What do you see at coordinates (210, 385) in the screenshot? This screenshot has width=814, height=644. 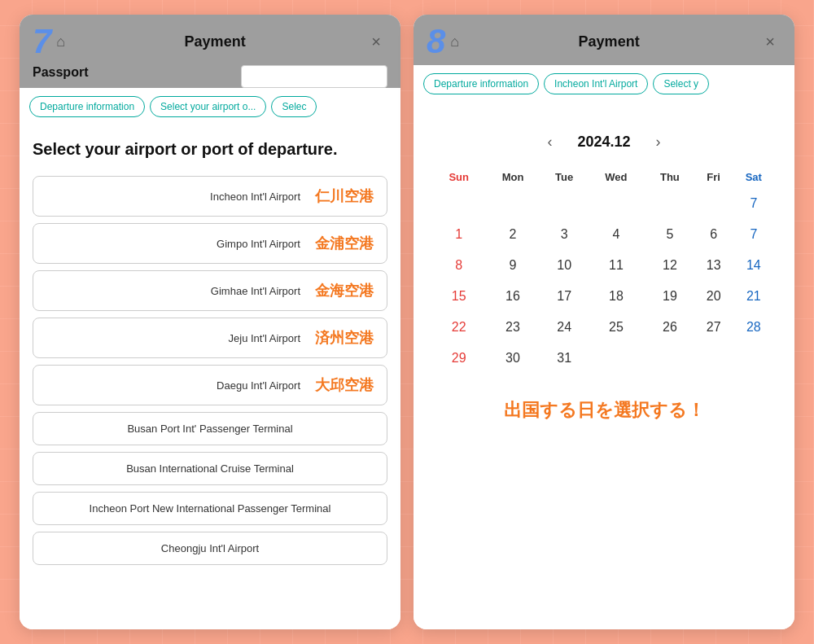 I see `airport-item: Daegu Int'l Airport大邱空港` at bounding box center [210, 385].